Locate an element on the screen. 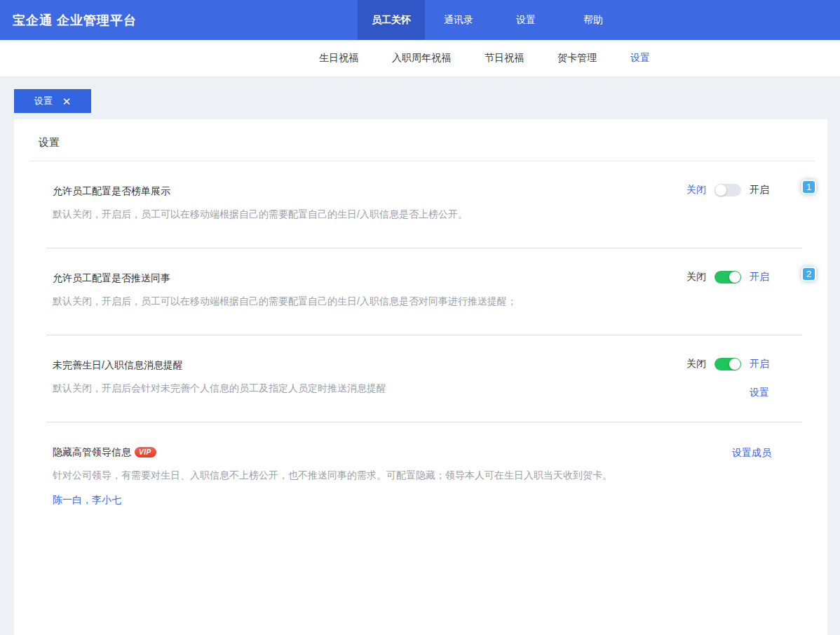 The image size is (840, 635). setting-description: 针对公司领导，有需要对生日、入职信息不上榜公开，也不推送同事的需求。可配置隐藏；… is located at coordinates (424, 476).